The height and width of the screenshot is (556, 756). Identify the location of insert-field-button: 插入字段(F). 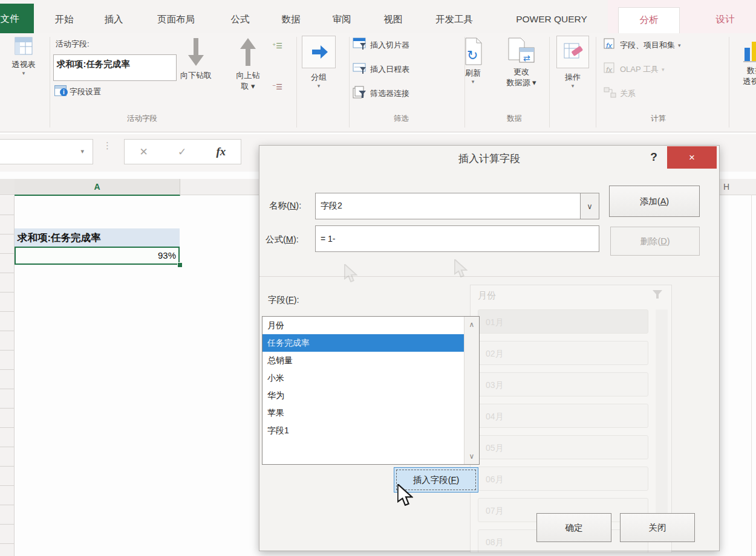
(436, 480).